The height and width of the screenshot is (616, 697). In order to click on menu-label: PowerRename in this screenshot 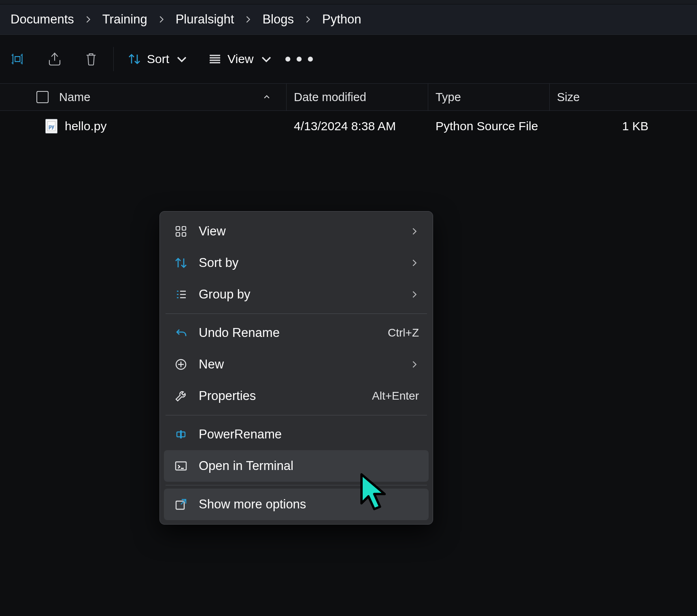, I will do `click(240, 434)`.